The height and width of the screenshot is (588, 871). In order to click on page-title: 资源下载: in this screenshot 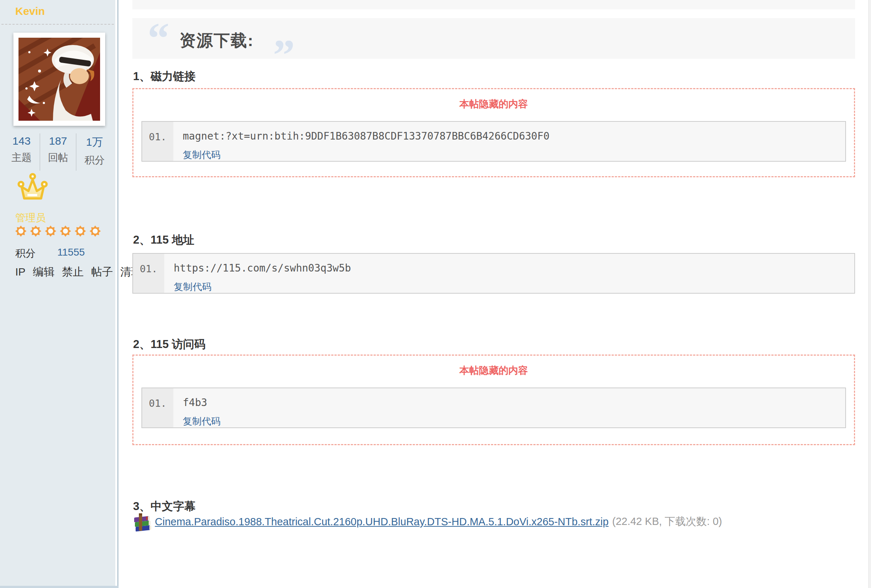, I will do `click(217, 40)`.